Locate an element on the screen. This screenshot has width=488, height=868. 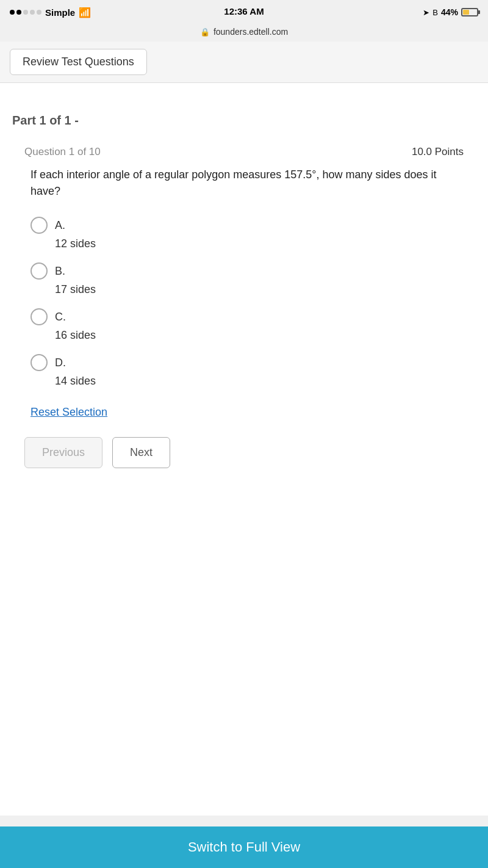
lock-icon: 🔒 is located at coordinates (205, 32).